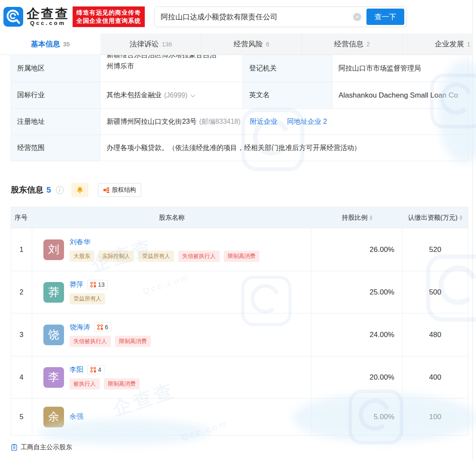 This screenshot has height=460, width=476. What do you see at coordinates (21, 377) in the screenshot?
I see `row-number: 4` at bounding box center [21, 377].